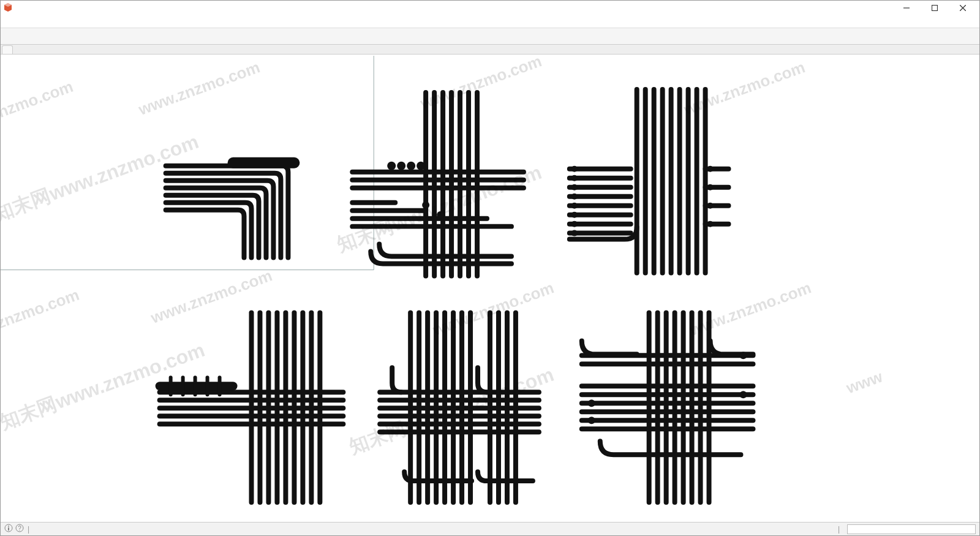 The image size is (980, 536). Describe the element at coordinates (9, 529) in the screenshot. I see `info-icon` at that location.